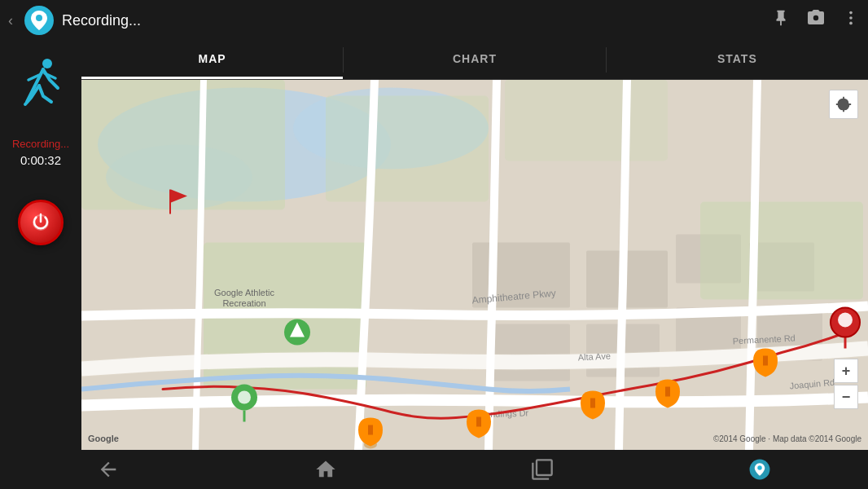 This screenshot has width=868, height=489. What do you see at coordinates (475, 60) in the screenshot?
I see `tabs: MAP CHART STATS` at bounding box center [475, 60].